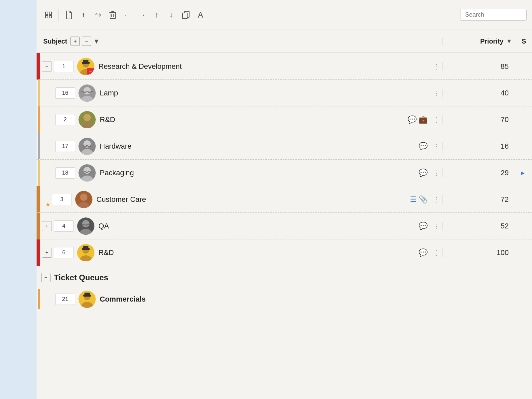 The width and height of the screenshot is (532, 399). Describe the element at coordinates (18, 200) in the screenshot. I see `left-panel` at that location.